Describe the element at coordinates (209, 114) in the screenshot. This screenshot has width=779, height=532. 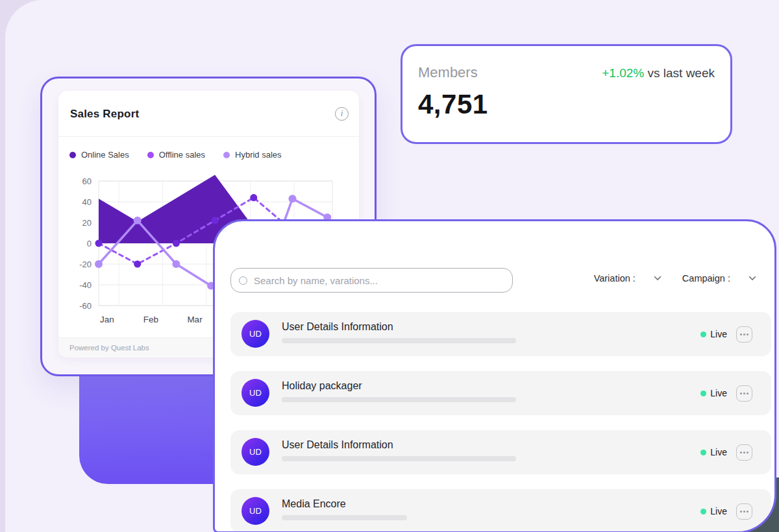
I see `sales-card-header: Sales Report i` at that location.